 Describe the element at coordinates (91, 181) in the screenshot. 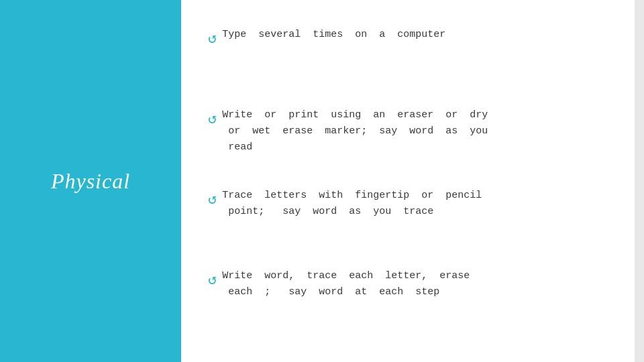

I see `sidebar-label: Physical` at that location.